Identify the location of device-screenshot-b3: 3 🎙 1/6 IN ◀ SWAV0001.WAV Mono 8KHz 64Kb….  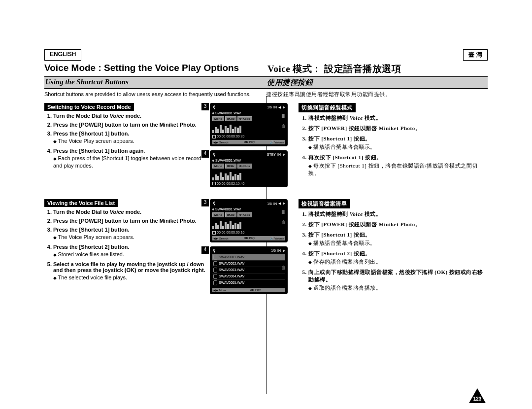
(249, 221).